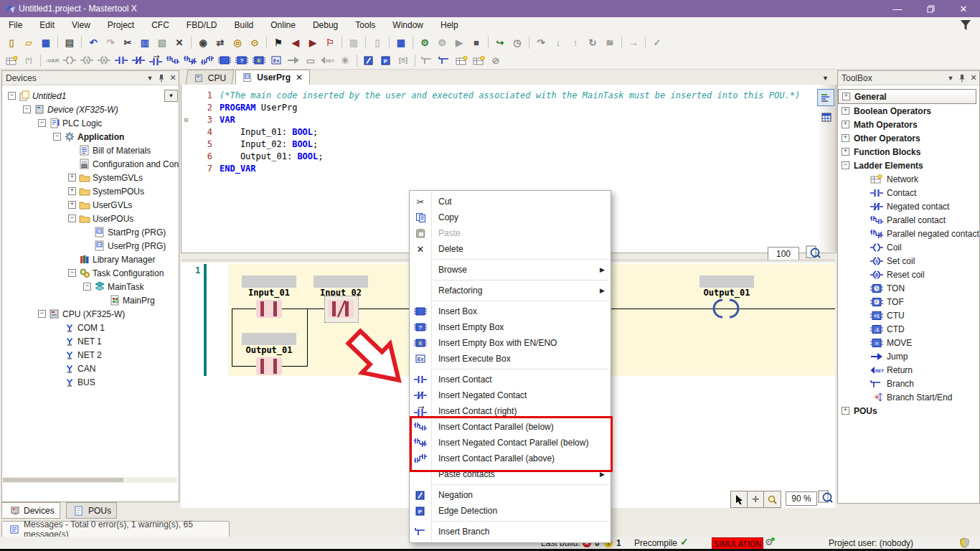 The image size is (980, 551). Describe the element at coordinates (354, 42) in the screenshot. I see `properties-button: ▥` at that location.